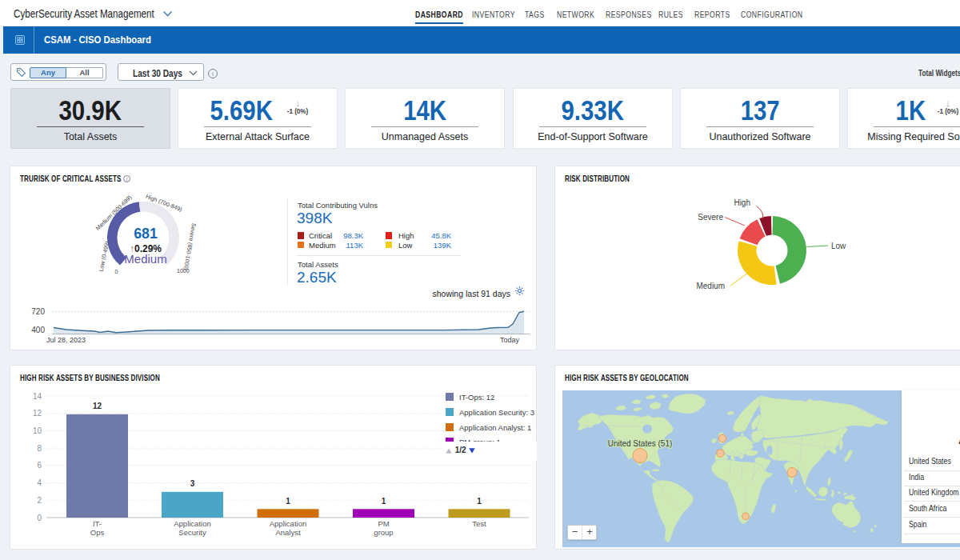 Image resolution: width=960 pixels, height=560 pixels. What do you see at coordinates (383, 523) in the screenshot?
I see `svg-text: PM` at bounding box center [383, 523].